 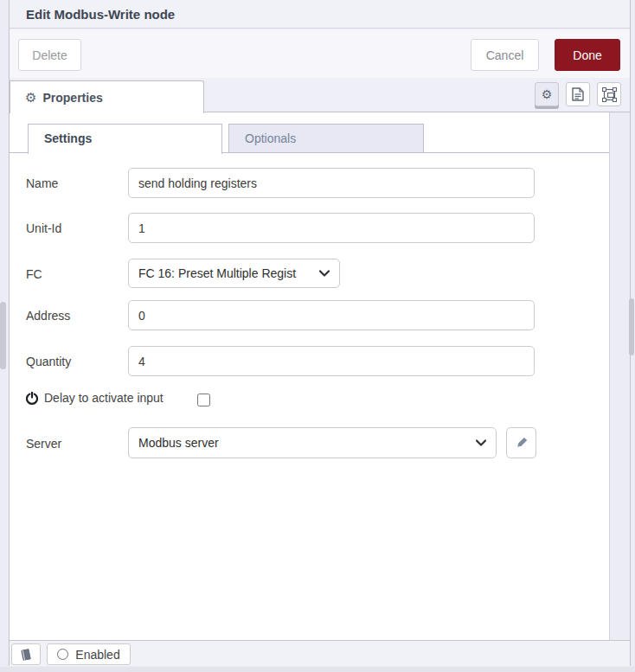 What do you see at coordinates (609, 95) in the screenshot?
I see `selection-group-icon` at bounding box center [609, 95].